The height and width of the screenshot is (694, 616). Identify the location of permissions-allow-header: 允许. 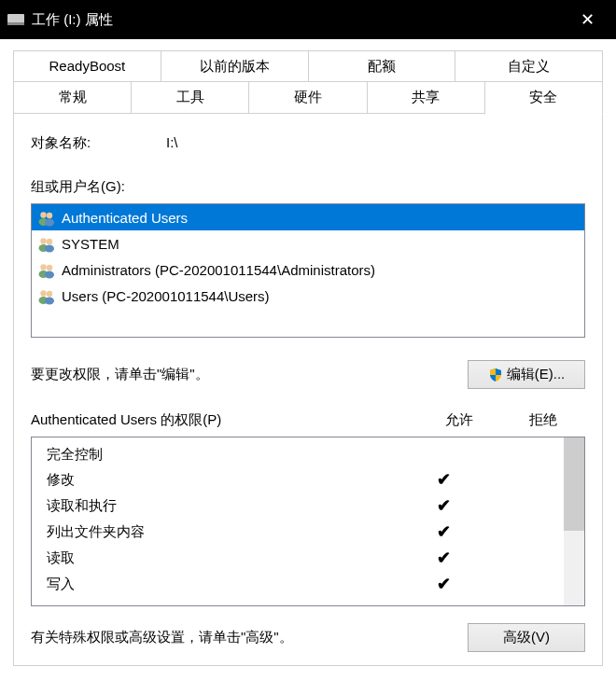
(459, 420).